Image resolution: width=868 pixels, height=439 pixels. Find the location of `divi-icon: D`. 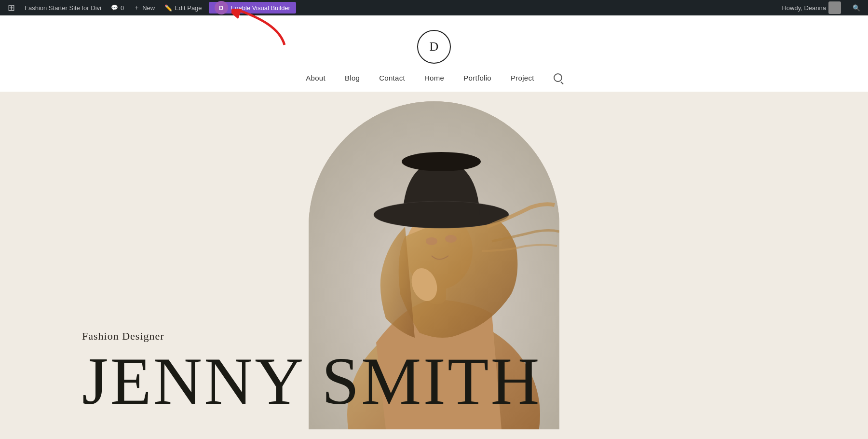

divi-icon: D is located at coordinates (221, 8).